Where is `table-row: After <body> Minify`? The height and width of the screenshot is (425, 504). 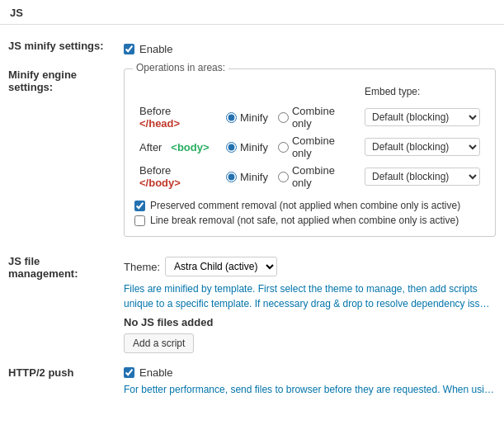
table-row: After <body> Minify is located at coordinates (310, 147).